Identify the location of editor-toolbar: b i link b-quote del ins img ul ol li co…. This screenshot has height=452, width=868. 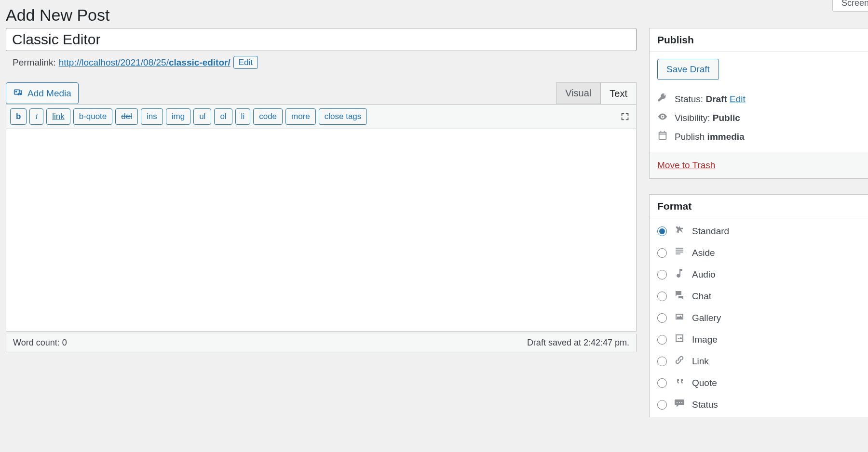
(321, 117).